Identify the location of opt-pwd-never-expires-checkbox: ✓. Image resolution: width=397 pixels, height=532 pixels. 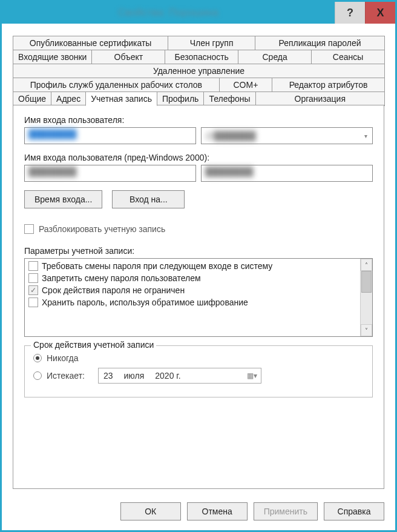
(33, 290).